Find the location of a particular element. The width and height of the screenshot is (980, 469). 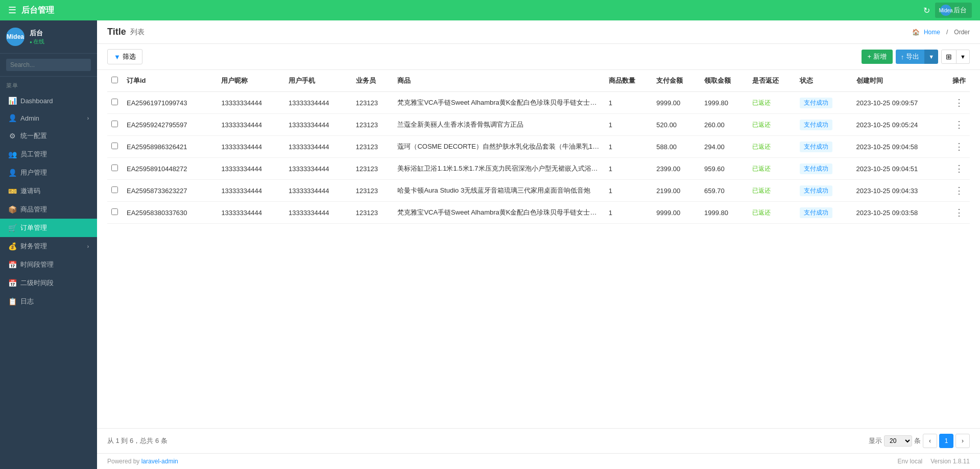

table-row: EA25961971099743 13333334444 13333334444… is located at coordinates (538, 103).